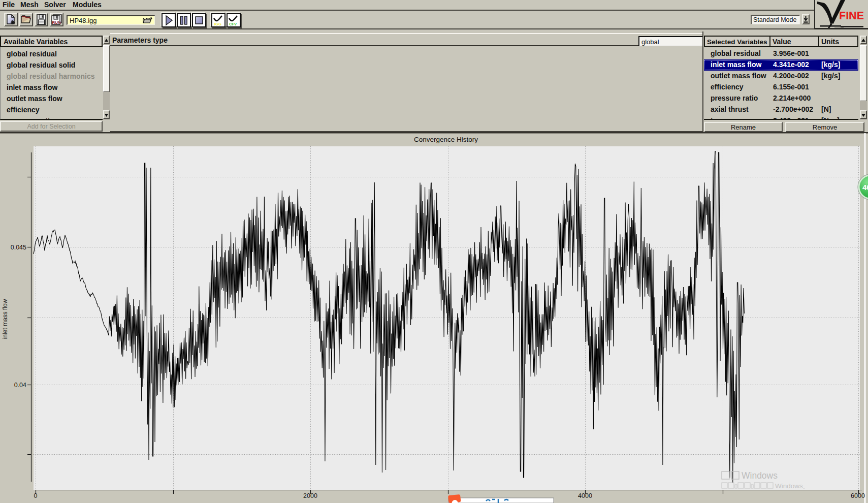  What do you see at coordinates (310, 496) in the screenshot?
I see `svg-text: 2000` at bounding box center [310, 496].